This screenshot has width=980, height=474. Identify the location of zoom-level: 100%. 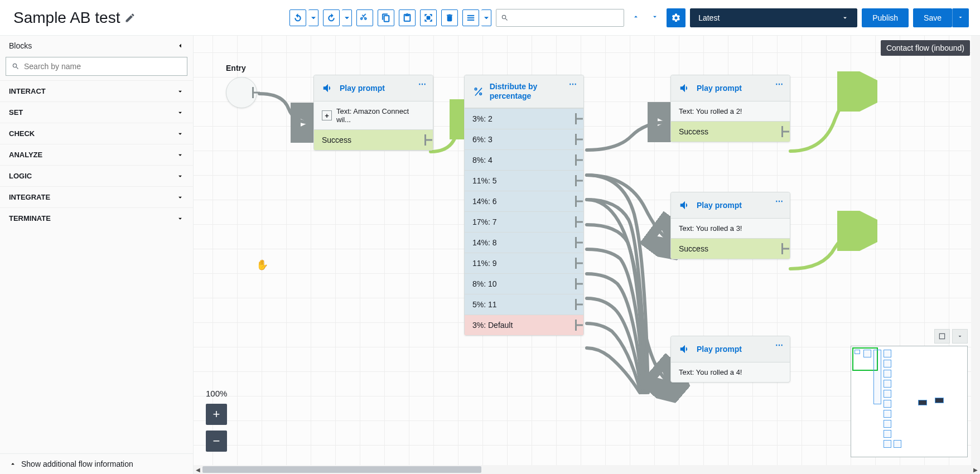
(216, 394).